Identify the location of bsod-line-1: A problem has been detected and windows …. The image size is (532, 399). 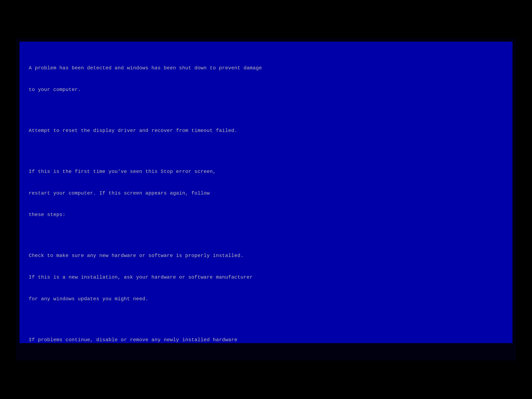
(266, 68).